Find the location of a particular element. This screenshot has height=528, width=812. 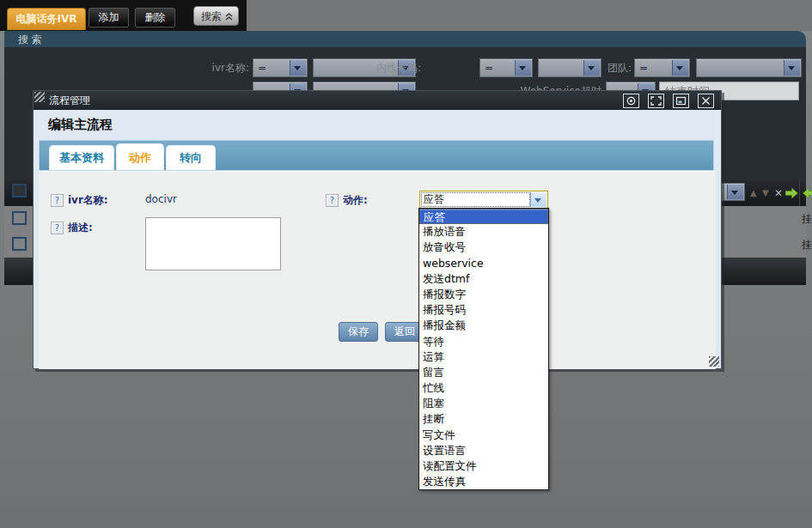

dropdown-option: 发送dtmf is located at coordinates (484, 279).